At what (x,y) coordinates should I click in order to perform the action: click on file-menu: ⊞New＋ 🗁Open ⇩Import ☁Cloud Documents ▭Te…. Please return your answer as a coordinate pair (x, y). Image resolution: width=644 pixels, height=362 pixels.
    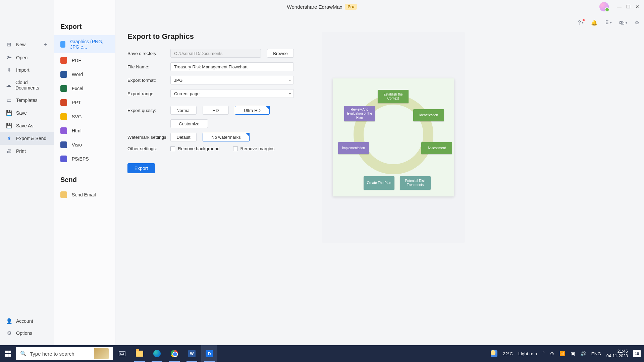
    Looking at the image, I should click on (27, 173).